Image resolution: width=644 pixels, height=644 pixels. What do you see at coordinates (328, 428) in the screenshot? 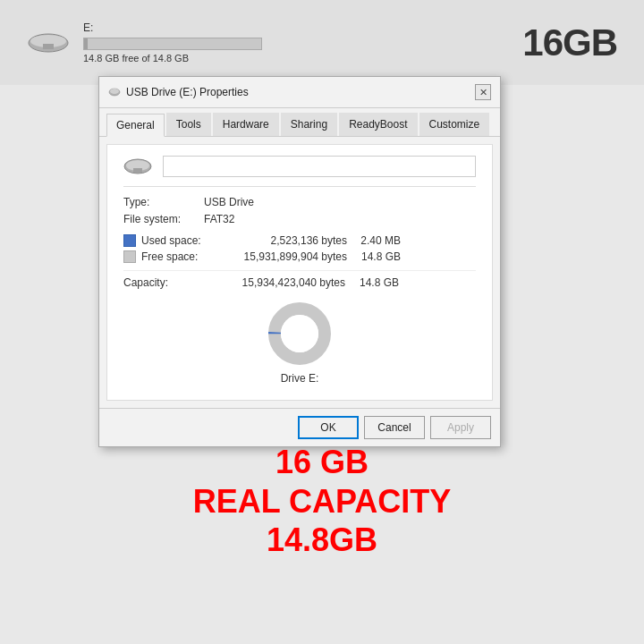
I see `ok-button: OK` at bounding box center [328, 428].